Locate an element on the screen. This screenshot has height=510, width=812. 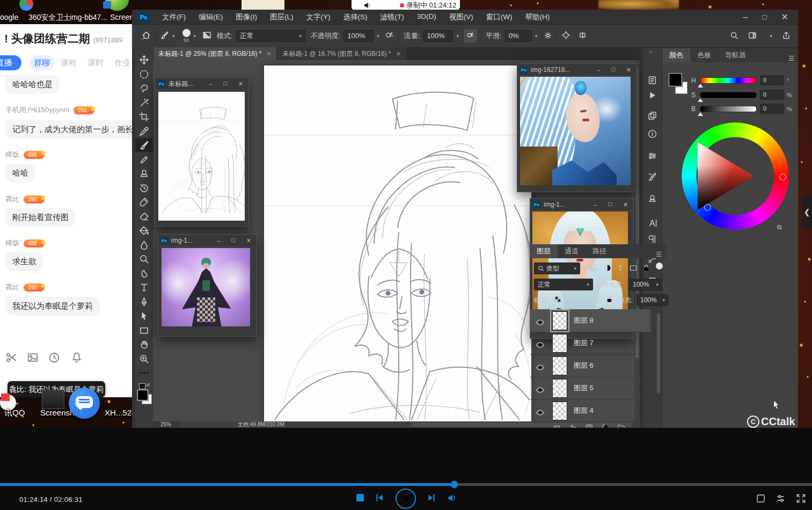
filter-toggle is located at coordinates (659, 266).